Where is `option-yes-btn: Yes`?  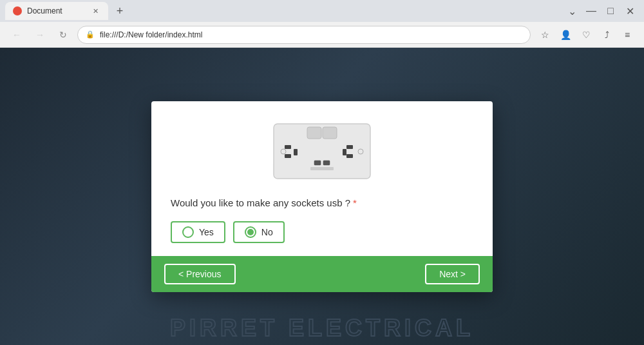
option-yes-btn: Yes is located at coordinates (198, 232).